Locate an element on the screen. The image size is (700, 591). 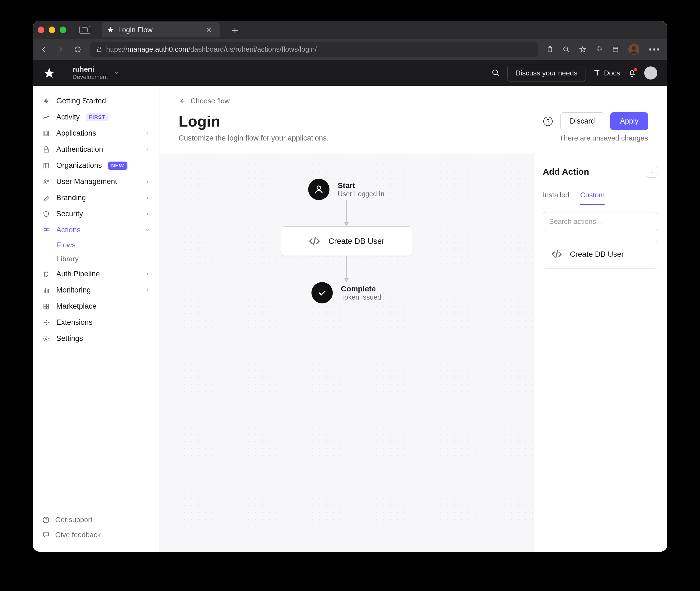
sidebar-item-label: Extensions is located at coordinates (74, 322).